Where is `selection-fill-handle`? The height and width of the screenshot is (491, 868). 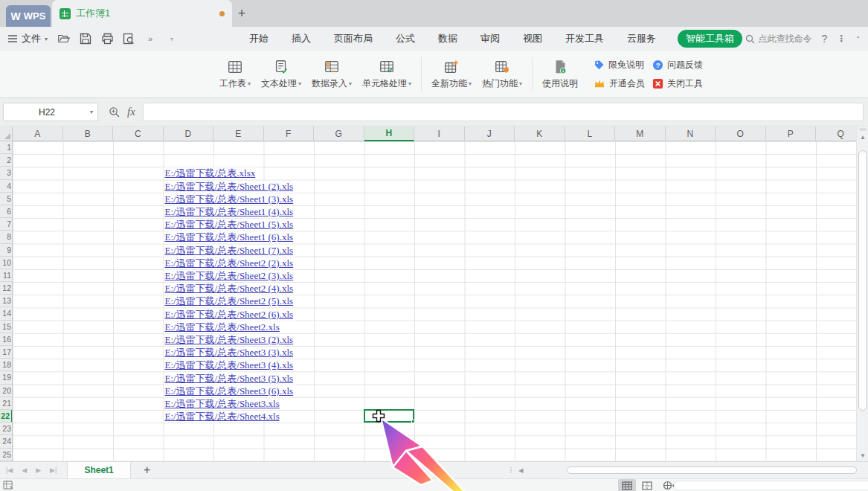
selection-fill-handle is located at coordinates (414, 421).